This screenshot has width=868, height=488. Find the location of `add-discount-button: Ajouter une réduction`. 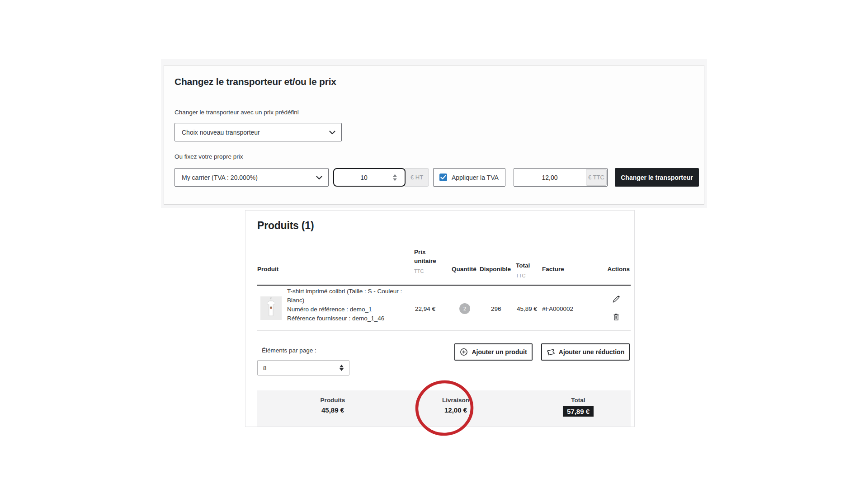

add-discount-button: Ajouter une réduction is located at coordinates (585, 352).